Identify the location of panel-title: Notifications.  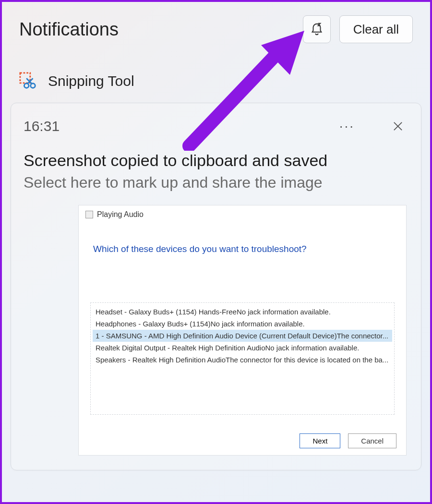
(161, 30).